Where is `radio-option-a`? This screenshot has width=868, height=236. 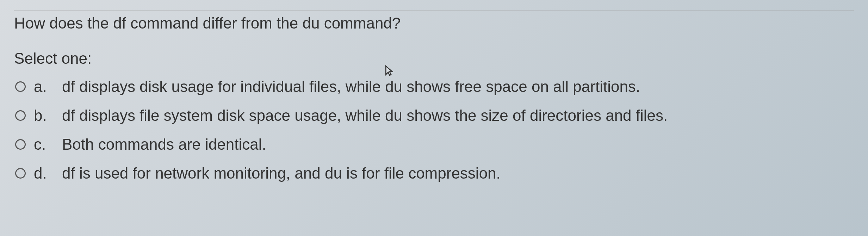
radio-option-a is located at coordinates (20, 87).